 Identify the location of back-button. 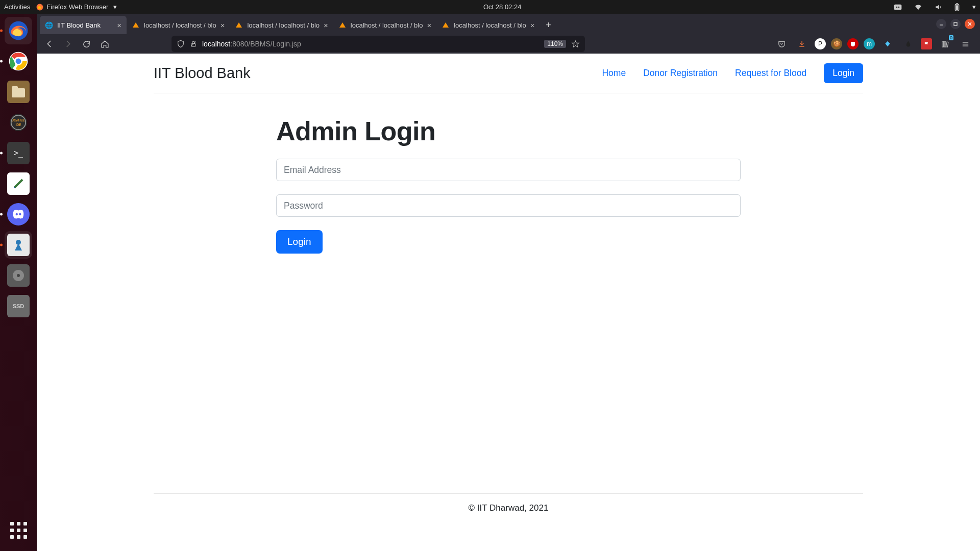
(50, 44).